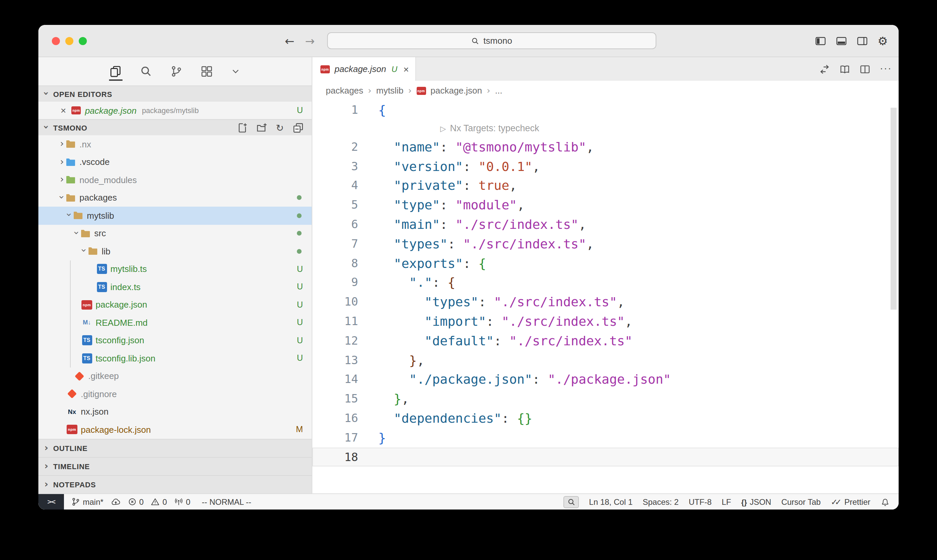  I want to click on close-tab-icon: ×, so click(406, 69).